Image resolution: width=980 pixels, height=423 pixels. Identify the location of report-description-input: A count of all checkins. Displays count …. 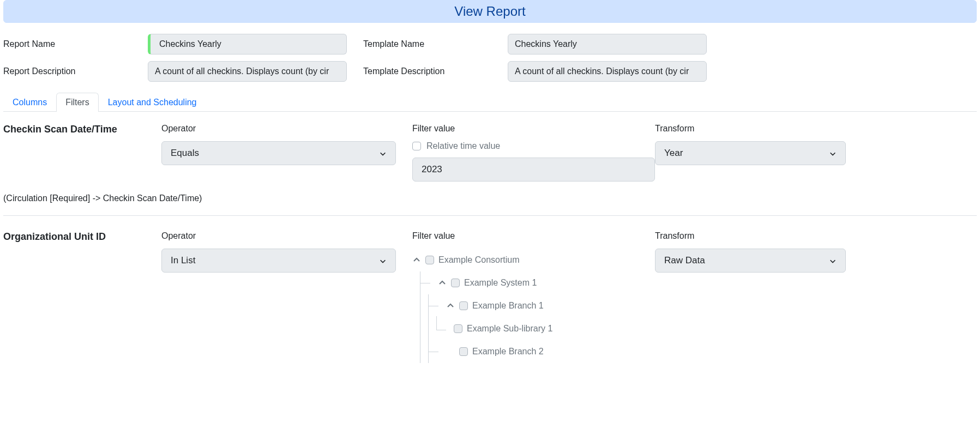
(248, 71).